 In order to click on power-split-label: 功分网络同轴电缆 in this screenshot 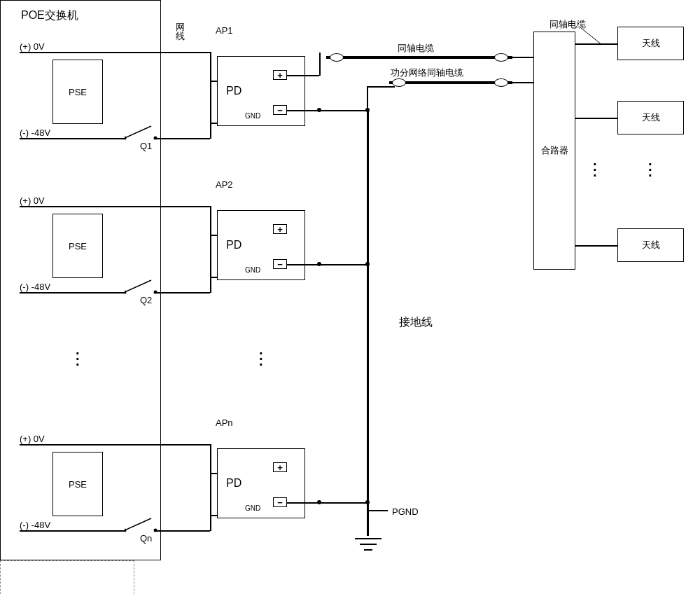, I will do `click(427, 73)`.